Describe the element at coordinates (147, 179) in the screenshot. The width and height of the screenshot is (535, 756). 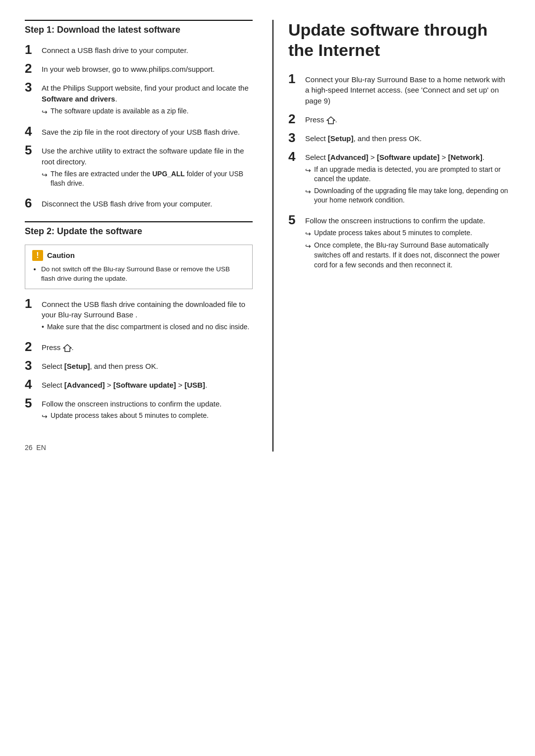
I see `sub-bullet: ↪ The files are extracted under the UPG_…` at that location.